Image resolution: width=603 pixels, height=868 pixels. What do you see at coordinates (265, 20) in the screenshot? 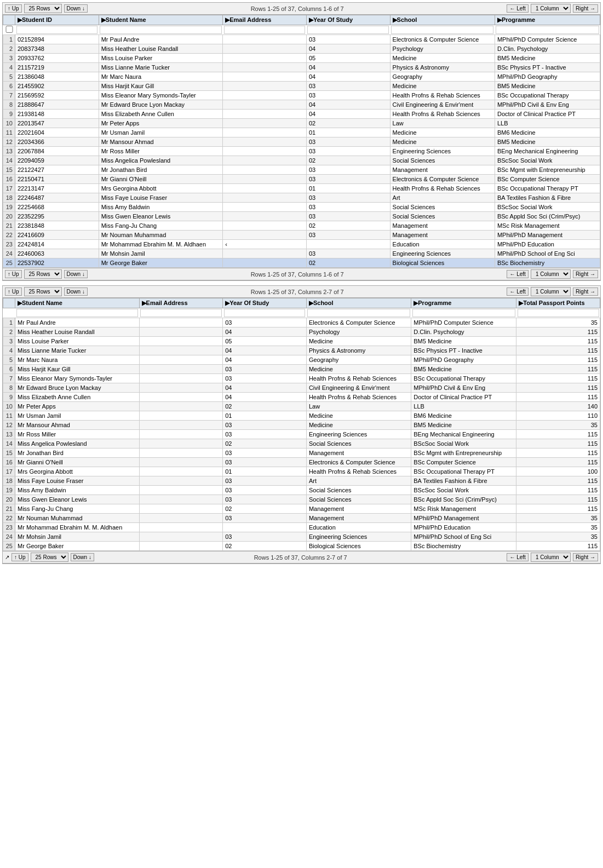
I see `table1-col-email: ▶Email Address` at bounding box center [265, 20].